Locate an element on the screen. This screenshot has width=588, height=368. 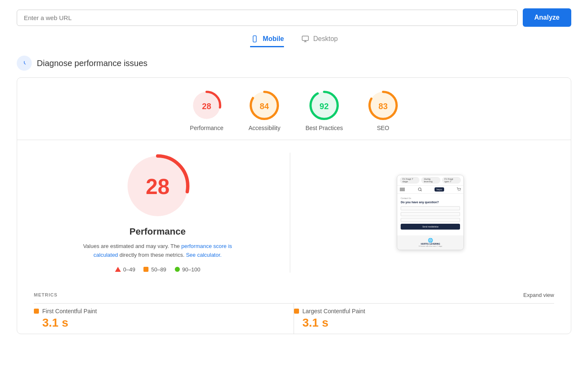
tab-mobile: Mobile is located at coordinates (267, 41).